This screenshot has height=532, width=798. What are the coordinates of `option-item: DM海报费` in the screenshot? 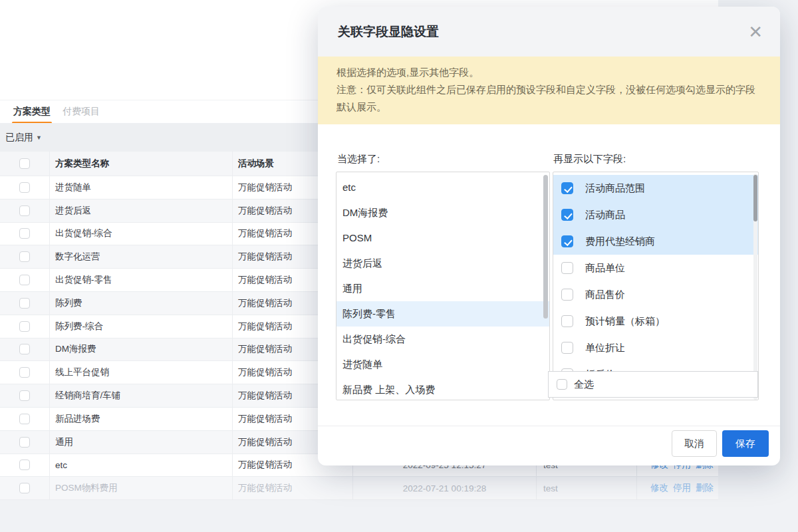 It's located at (443, 213).